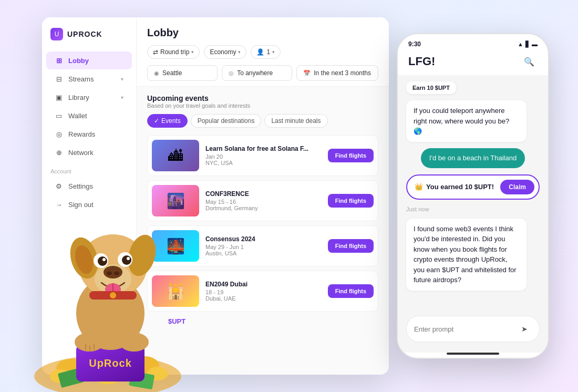  What do you see at coordinates (89, 79) in the screenshot?
I see `sidebar-item-streams: ⊟ Streams ▾` at bounding box center [89, 79].